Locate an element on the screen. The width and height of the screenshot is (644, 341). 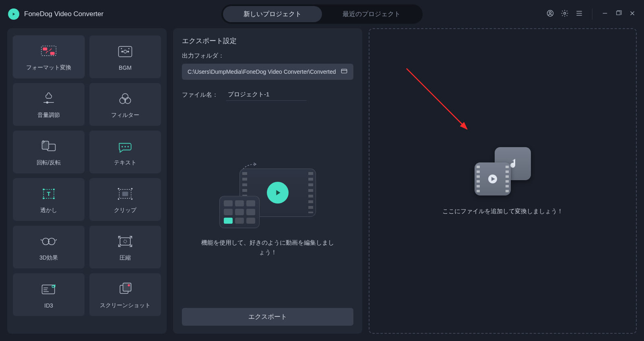
logo-icon is located at coordinates (14, 14).